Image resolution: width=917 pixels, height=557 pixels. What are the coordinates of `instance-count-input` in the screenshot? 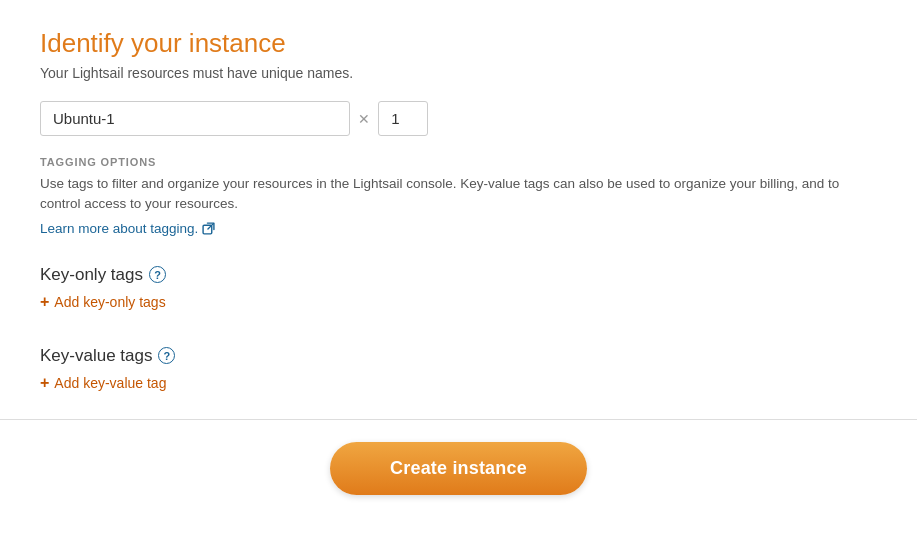 It's located at (403, 118).